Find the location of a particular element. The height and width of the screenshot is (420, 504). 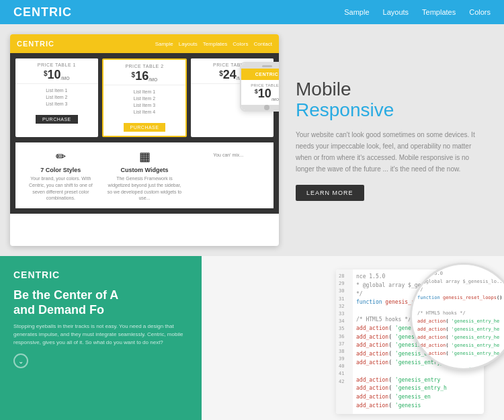

magnifier-code: nce 1.5.0 * @global array $_genesis_lo..… is located at coordinates (458, 317).